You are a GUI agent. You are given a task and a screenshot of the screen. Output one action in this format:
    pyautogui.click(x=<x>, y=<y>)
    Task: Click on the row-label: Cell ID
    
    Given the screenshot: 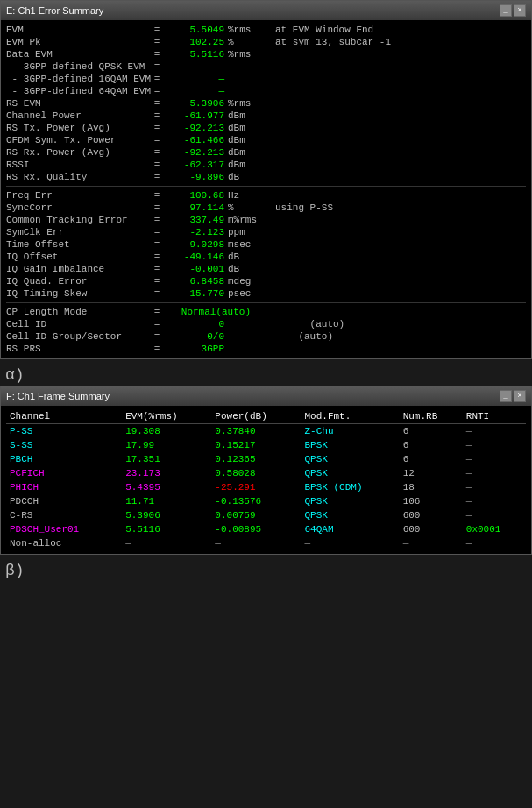 What is the action you would take?
    pyautogui.click(x=79, y=324)
    